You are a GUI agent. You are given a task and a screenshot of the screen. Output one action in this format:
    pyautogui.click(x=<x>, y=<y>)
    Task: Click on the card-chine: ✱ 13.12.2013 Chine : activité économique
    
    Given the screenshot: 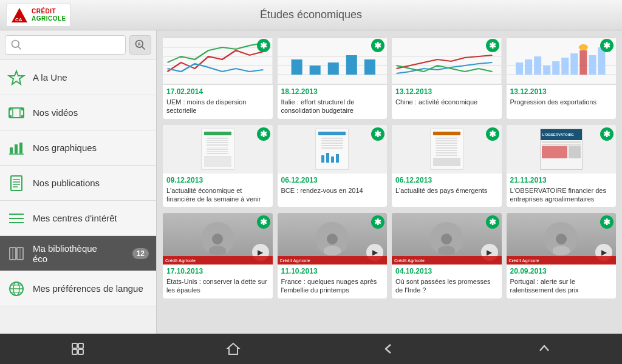 What is the action you would take?
    pyautogui.click(x=447, y=78)
    